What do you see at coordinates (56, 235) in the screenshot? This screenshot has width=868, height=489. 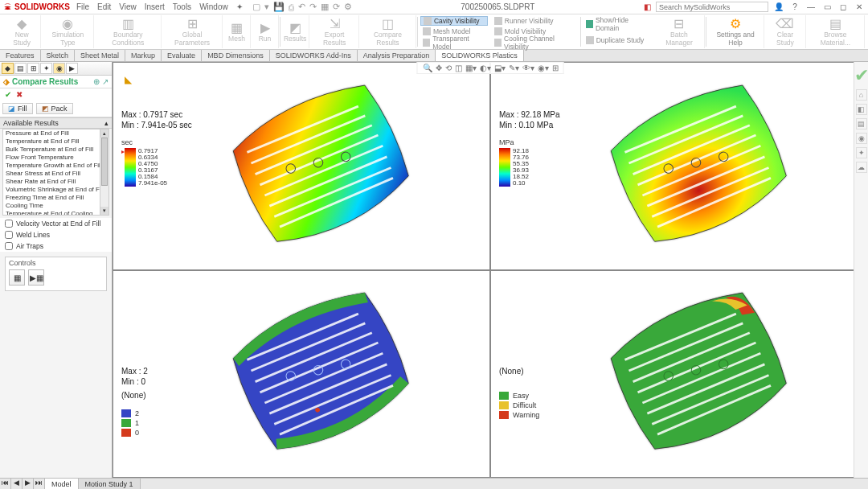 I see `weld-checkbox-row: Weld Lines` at bounding box center [56, 235].